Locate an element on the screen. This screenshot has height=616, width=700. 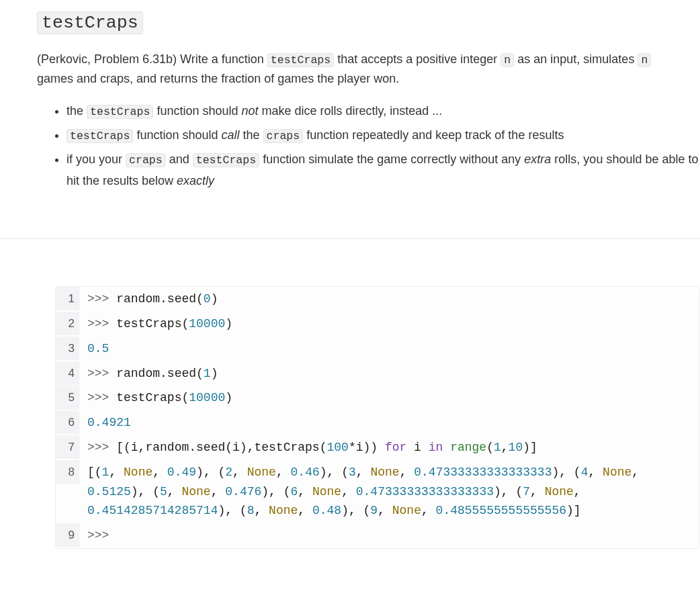
code-line: 2 >>> testCraps(10000) is located at coordinates (378, 324).